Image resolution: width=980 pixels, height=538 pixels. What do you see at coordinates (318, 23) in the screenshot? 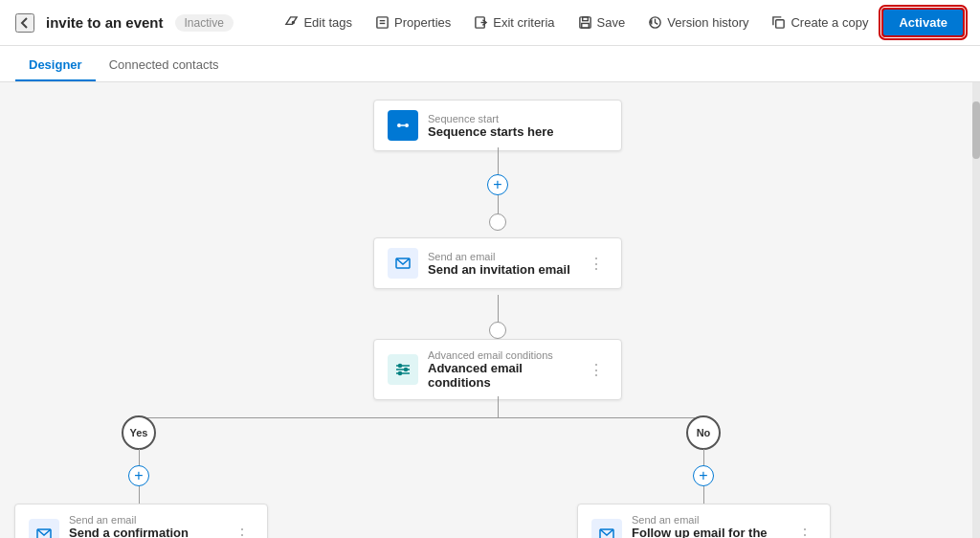
I see `edit-tags-button: Edit tags` at bounding box center [318, 23].